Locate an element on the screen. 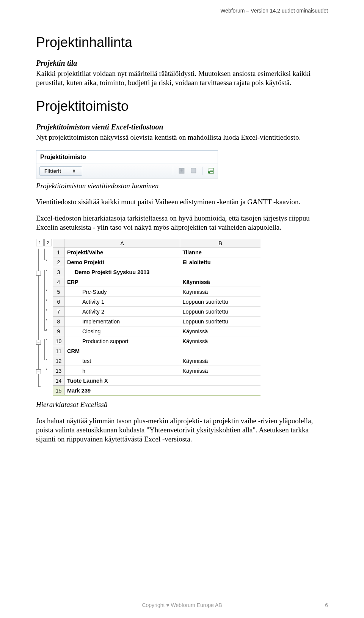 This screenshot has height=618, width=364. chevron-up-down-icon: ▴▾ is located at coordinates (74, 171).